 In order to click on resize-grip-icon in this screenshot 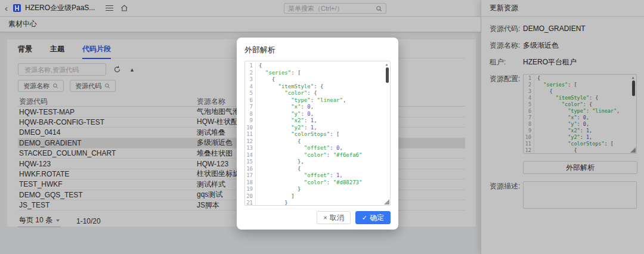, I will do `click(386, 202)`.